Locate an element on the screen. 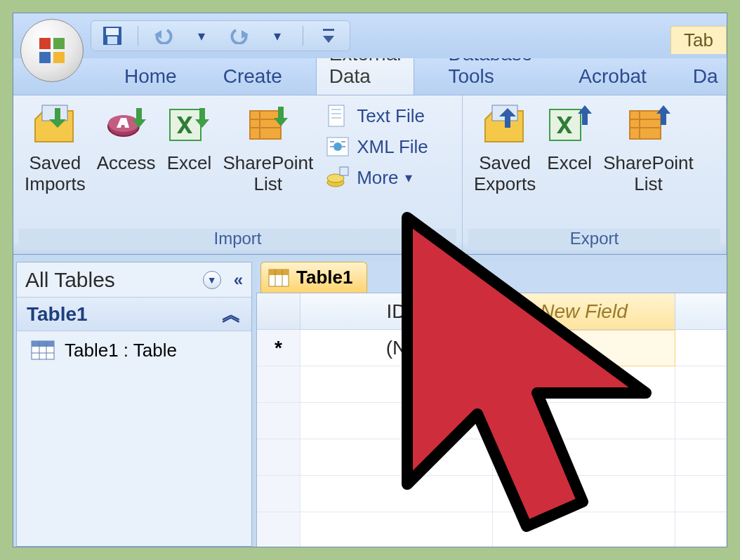 Image resolution: width=740 pixels, height=560 pixels. saved-imports-icon is located at coordinates (55, 126).